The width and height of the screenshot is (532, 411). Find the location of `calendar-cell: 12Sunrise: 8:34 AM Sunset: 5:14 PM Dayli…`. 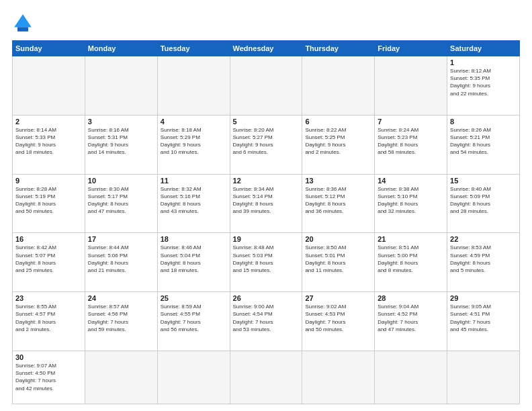

calendar-cell: 12Sunrise: 8:34 AM Sunset: 5:14 PM Dayli… is located at coordinates (266, 203).